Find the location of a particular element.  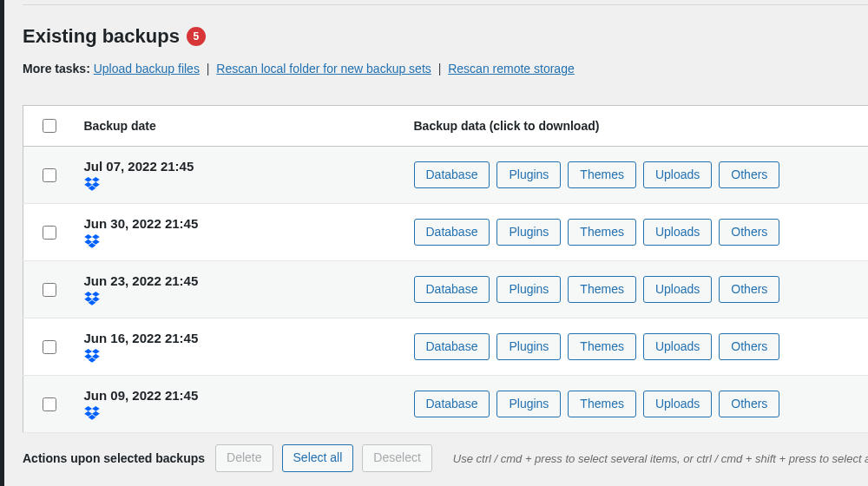

actions-hint: Use ctrl / cmd + press to select several… is located at coordinates (661, 458).